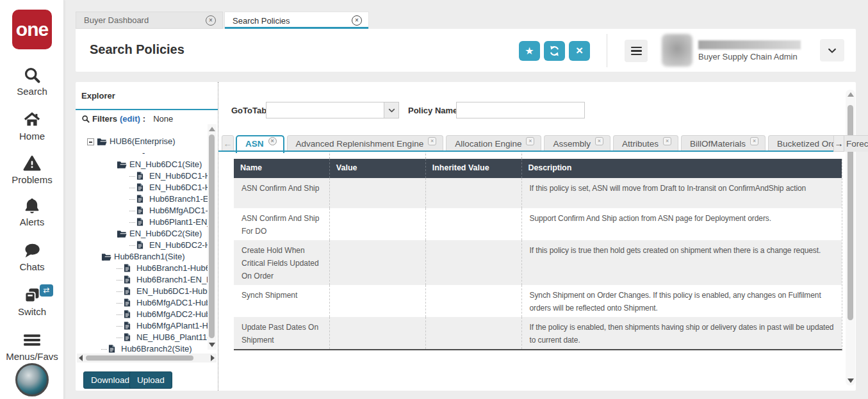 The height and width of the screenshot is (399, 868). What do you see at coordinates (832, 50) in the screenshot?
I see `user-menu-button` at bounding box center [832, 50].